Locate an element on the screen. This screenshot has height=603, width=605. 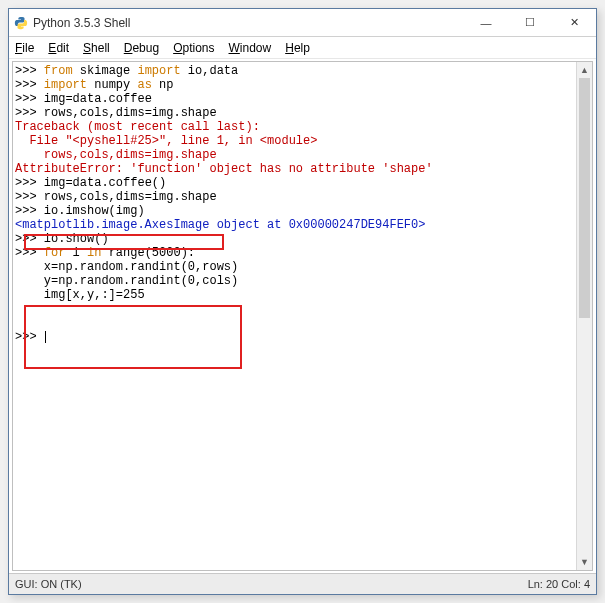
minimize-button: — is located at coordinates (486, 23).